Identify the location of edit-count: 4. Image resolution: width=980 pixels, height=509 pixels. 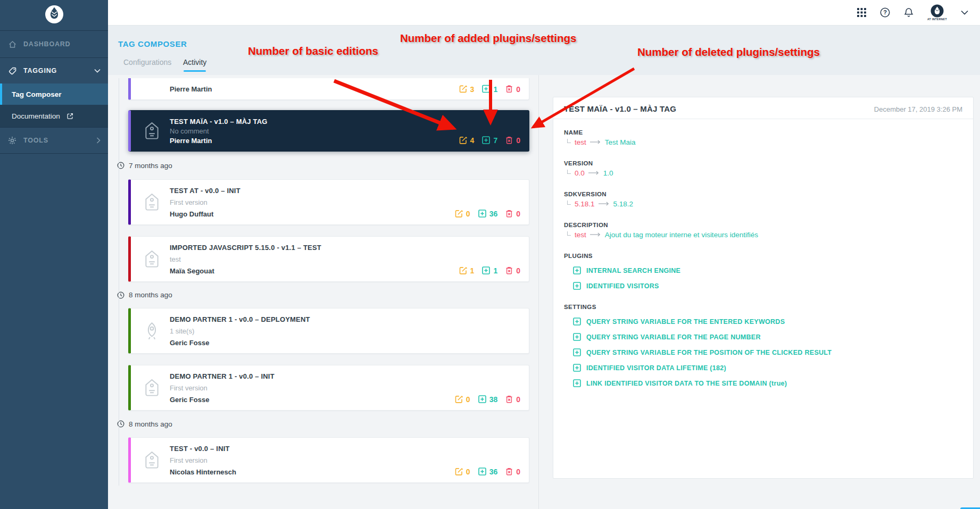
(467, 140).